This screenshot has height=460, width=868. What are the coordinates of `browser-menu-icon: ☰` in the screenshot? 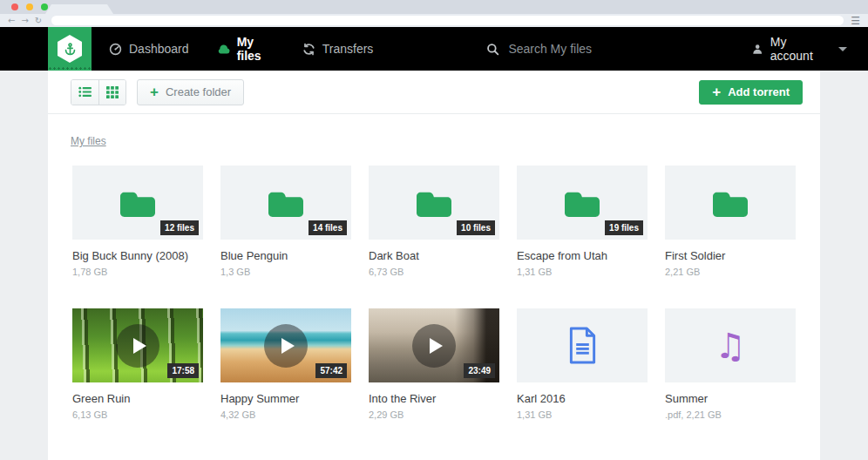 It's located at (856, 21).